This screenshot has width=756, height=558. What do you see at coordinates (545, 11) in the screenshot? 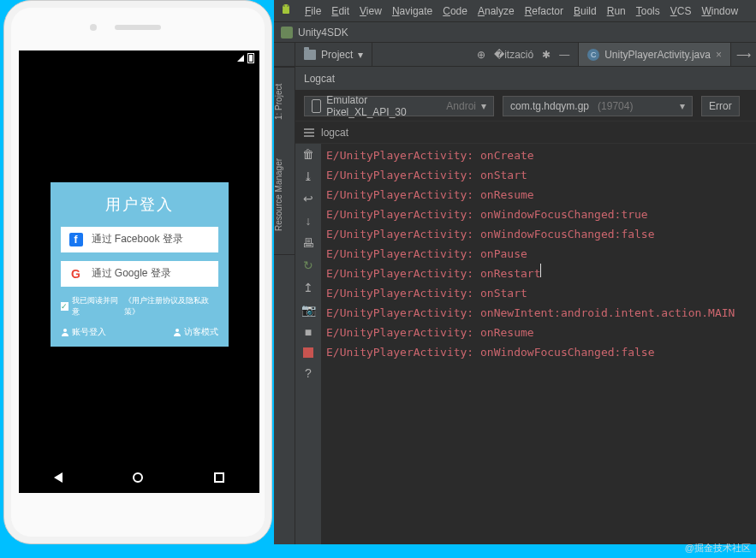
I see `menu-refactor: Refactor` at bounding box center [545, 11].